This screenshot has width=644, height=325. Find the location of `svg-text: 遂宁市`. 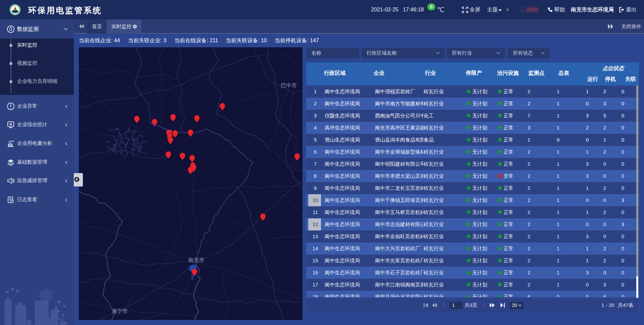

svg-text: 遂宁市 is located at coordinates (120, 311).